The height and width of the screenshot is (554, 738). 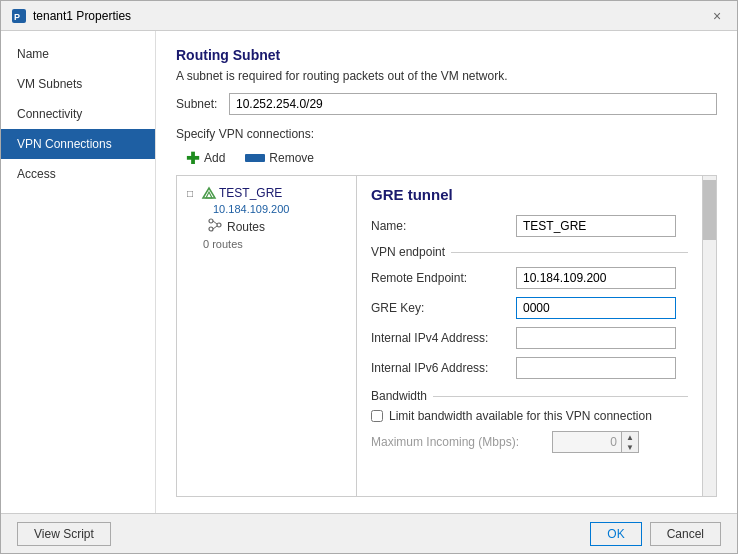 I want to click on vpn-node-name: TEST_GRE, so click(x=250, y=193).